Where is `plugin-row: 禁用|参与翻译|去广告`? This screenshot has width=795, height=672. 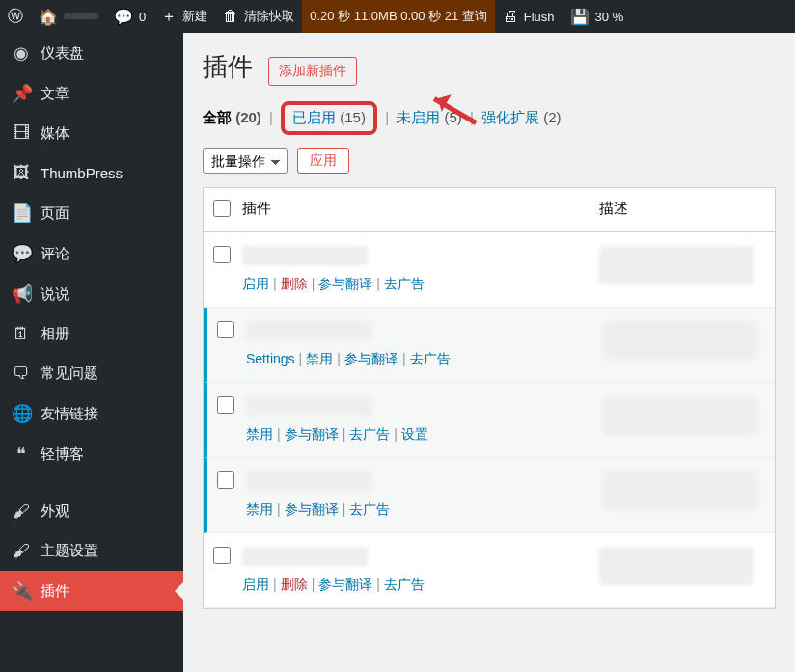 plugin-row: 禁用|参与翻译|去广告 is located at coordinates (489, 496).